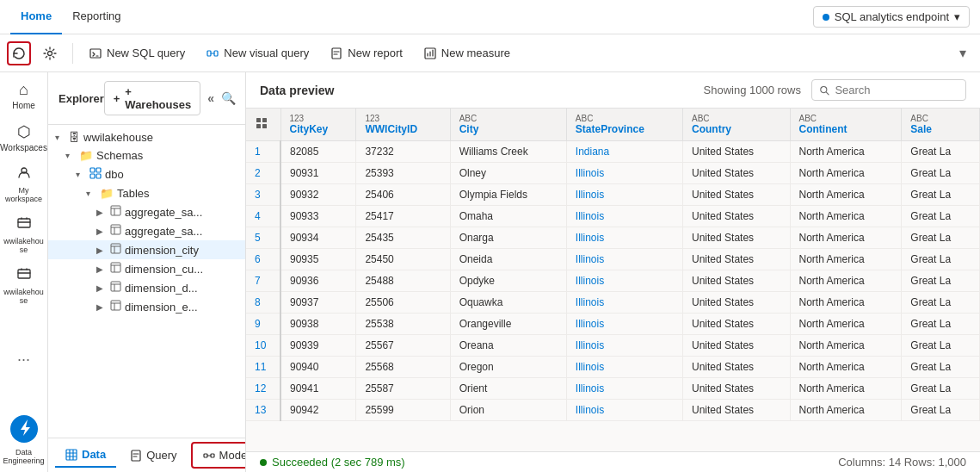  I want to click on sidebar-item-wwilakehouse-1: wwilakehou se, so click(24, 234).